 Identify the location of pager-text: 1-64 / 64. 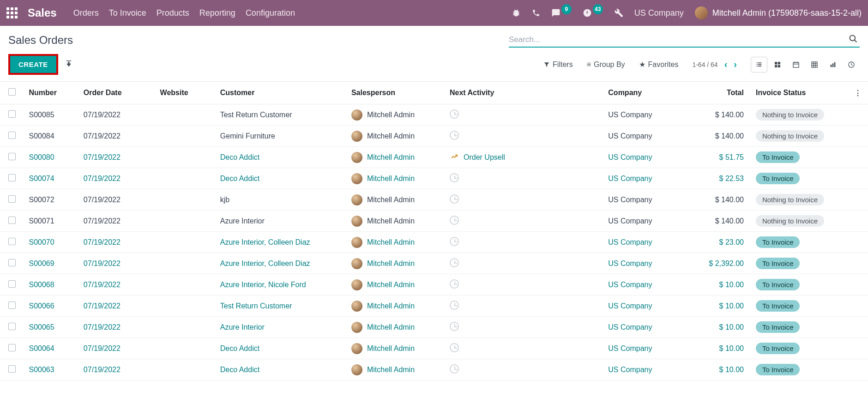
(705, 65).